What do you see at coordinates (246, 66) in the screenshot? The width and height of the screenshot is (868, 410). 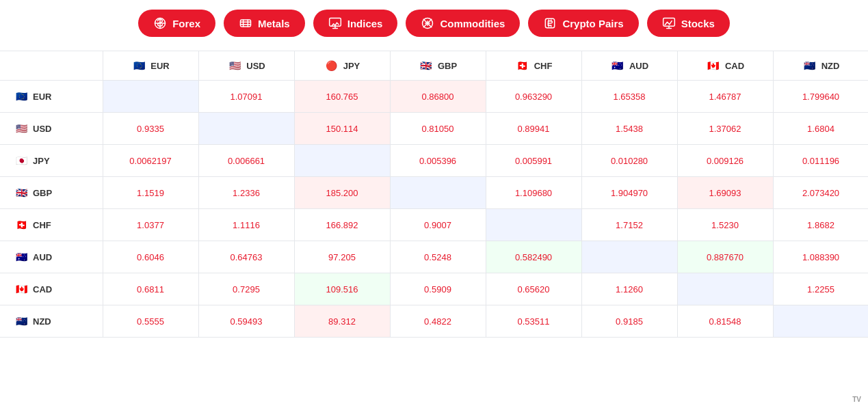 I see `header-usd: 🇺🇸 USD` at bounding box center [246, 66].